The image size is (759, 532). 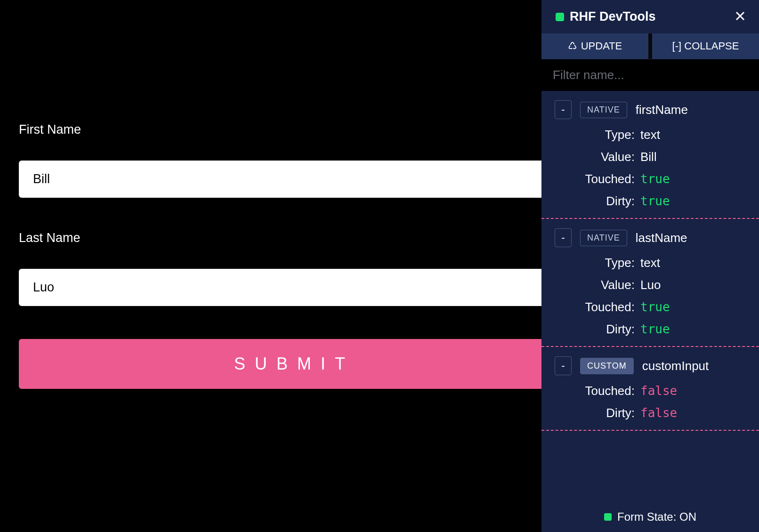 What do you see at coordinates (271, 130) in the screenshot?
I see `first-name-label: First Name` at bounding box center [271, 130].